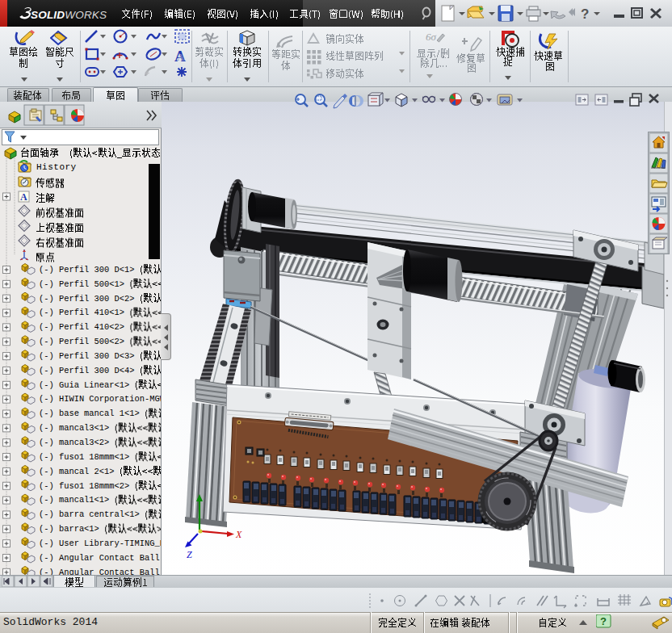 This screenshot has height=633, width=672. Describe the element at coordinates (189, 555) in the screenshot. I see `svg-text: Z` at that location.